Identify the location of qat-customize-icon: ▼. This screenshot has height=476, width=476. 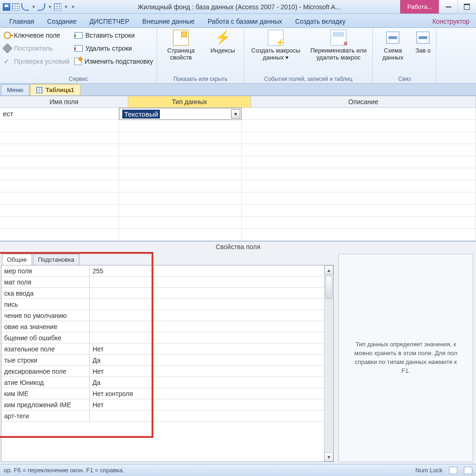
(73, 7).